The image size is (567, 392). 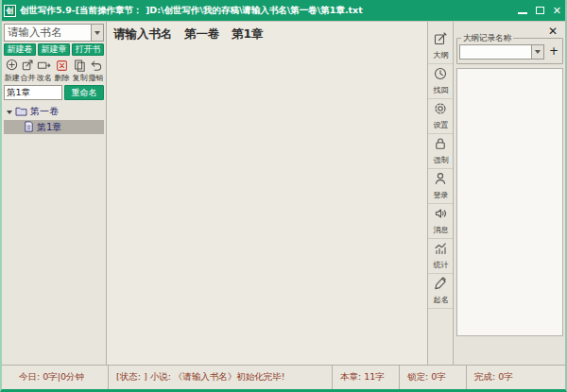 What do you see at coordinates (47, 32) in the screenshot?
I see `book-name-value: 请输入书名` at bounding box center [47, 32].